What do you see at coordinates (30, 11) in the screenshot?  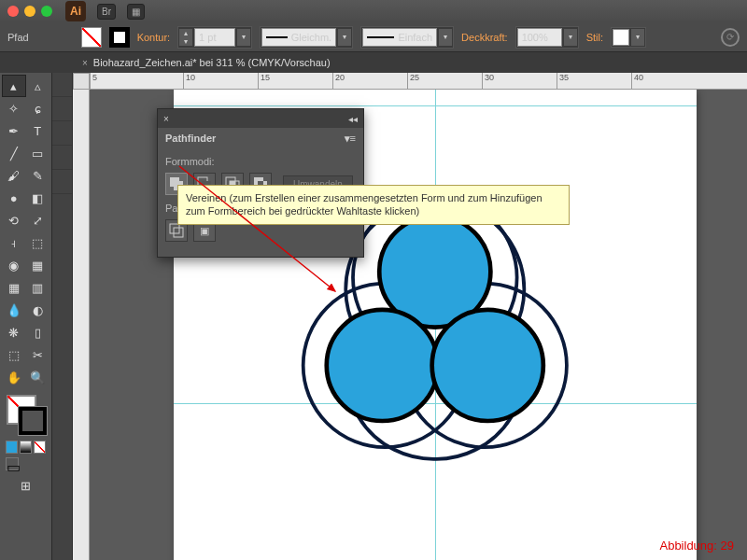 I see `minimize-window-btn` at bounding box center [30, 11].